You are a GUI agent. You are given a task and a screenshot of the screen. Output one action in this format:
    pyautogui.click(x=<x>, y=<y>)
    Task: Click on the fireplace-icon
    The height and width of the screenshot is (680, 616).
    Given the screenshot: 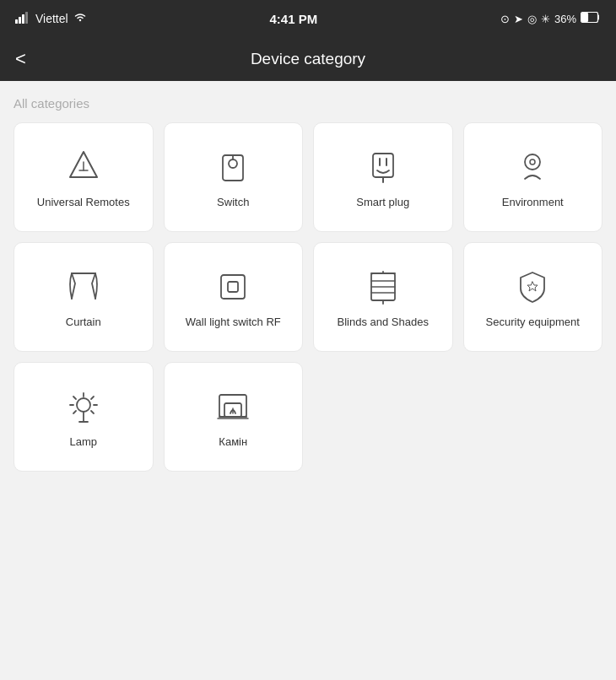 What is the action you would take?
    pyautogui.click(x=233, y=407)
    